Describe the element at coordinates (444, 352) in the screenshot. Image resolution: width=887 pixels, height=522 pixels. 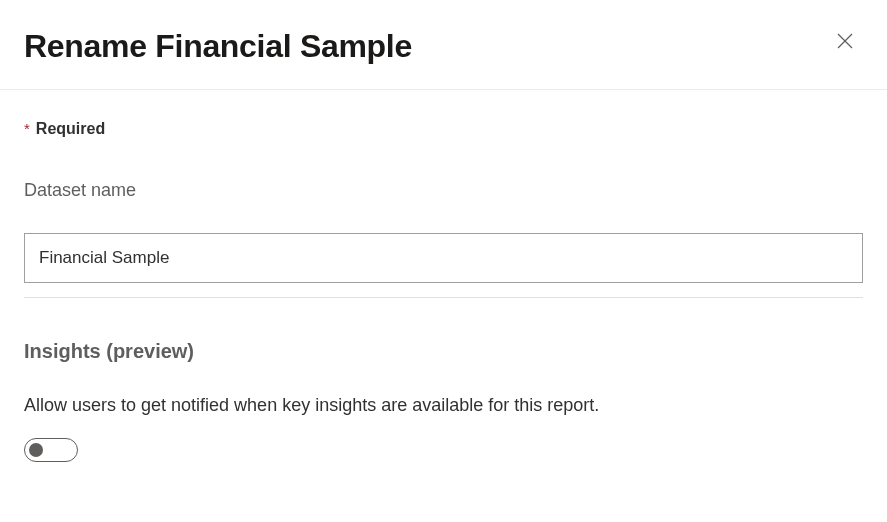
I see `insights-heading: Insights (preview)` at that location.